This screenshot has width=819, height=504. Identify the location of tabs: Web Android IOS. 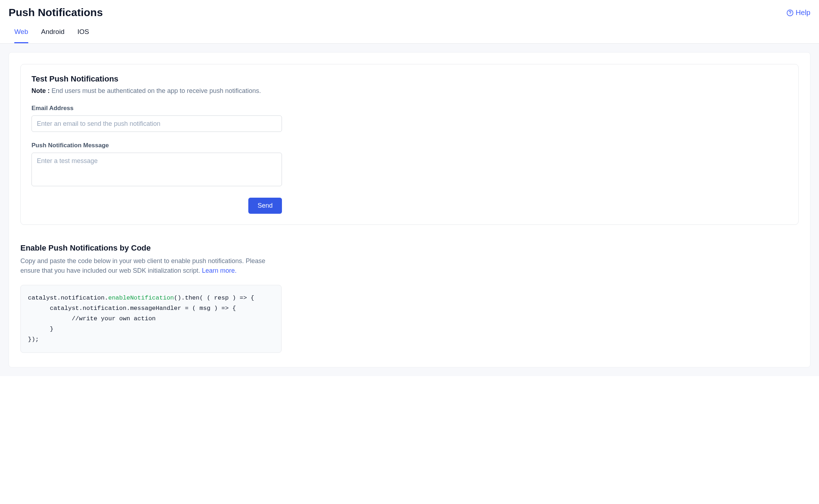
(59, 36).